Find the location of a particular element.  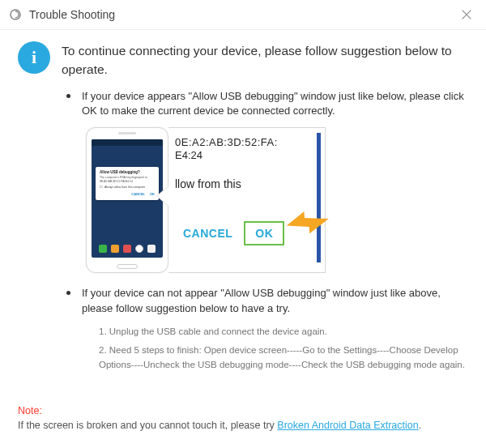

popup-title: Allow USB debugging? is located at coordinates (127, 172).